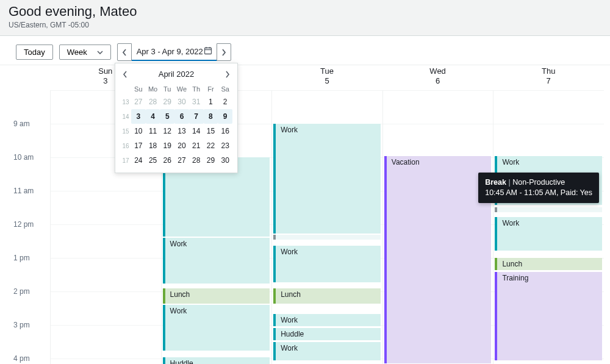 The image size is (610, 364). What do you see at coordinates (125, 74) in the screenshot?
I see `picker-prev-month` at bounding box center [125, 74].